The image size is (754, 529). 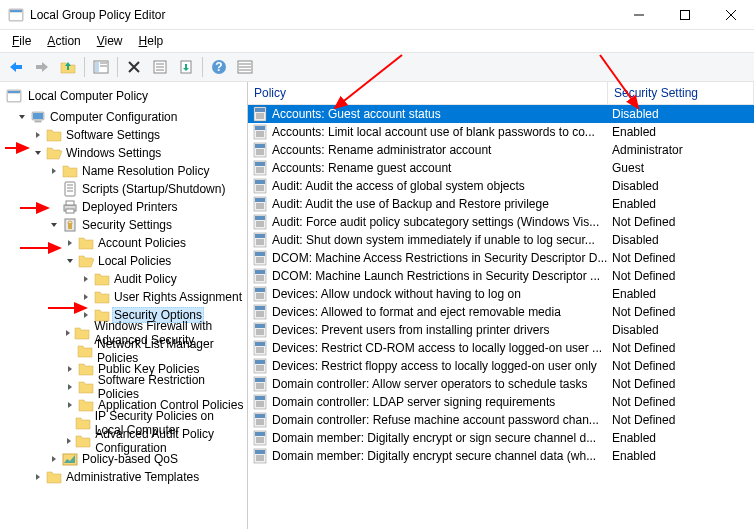 I want to click on back-button, so click(x=16, y=67).